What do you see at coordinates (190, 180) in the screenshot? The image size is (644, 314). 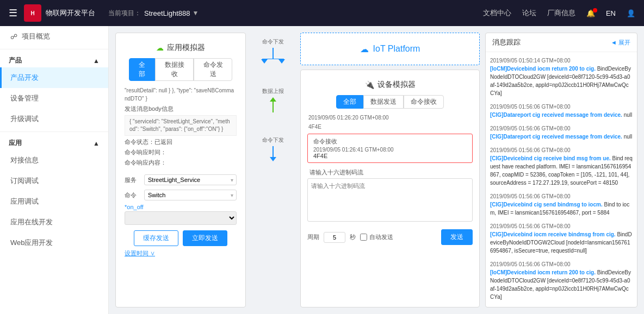 I see `service-select: StreetLight_Service` at bounding box center [190, 180].